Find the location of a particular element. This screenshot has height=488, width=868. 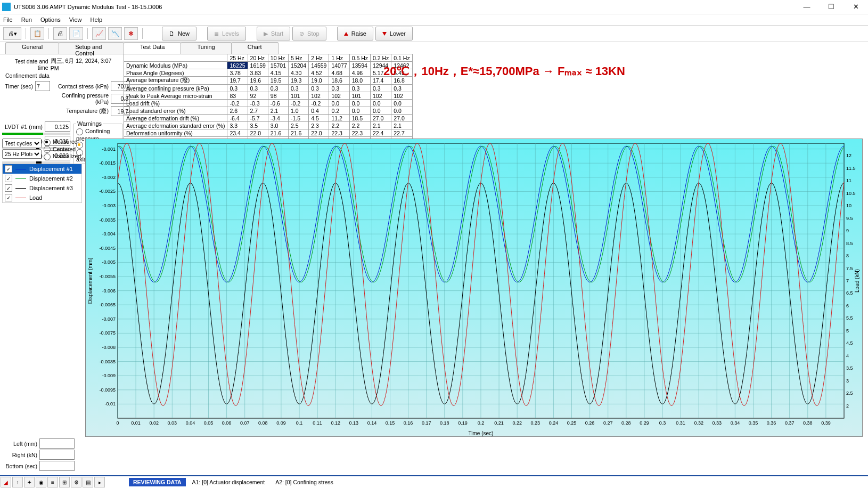

sb-btn-2: ↑ is located at coordinates (18, 482).